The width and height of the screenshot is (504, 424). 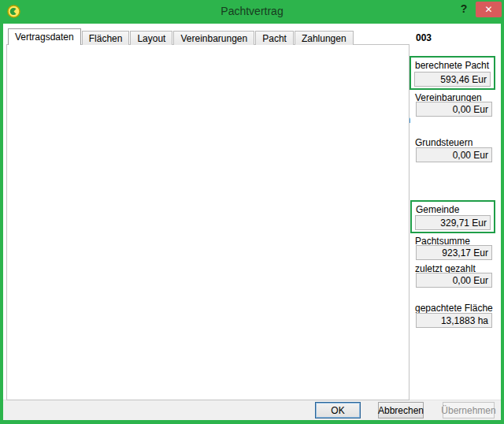 What do you see at coordinates (274, 38) in the screenshot?
I see `tab-pacht: Pacht` at bounding box center [274, 38].